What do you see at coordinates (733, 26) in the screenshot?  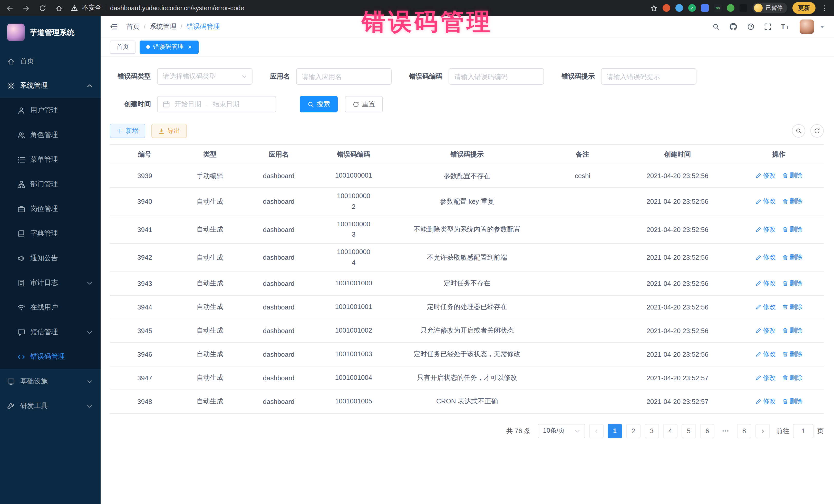 I see `github-icon` at bounding box center [733, 26].